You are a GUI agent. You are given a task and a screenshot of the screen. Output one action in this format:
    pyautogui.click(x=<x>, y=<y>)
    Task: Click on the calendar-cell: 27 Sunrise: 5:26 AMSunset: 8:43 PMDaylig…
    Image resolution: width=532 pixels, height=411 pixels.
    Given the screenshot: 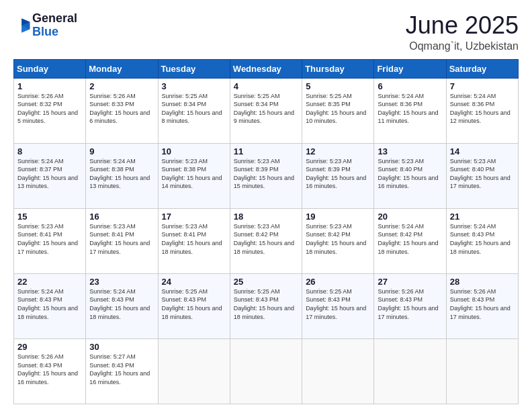 What is the action you would take?
    pyautogui.click(x=410, y=306)
    